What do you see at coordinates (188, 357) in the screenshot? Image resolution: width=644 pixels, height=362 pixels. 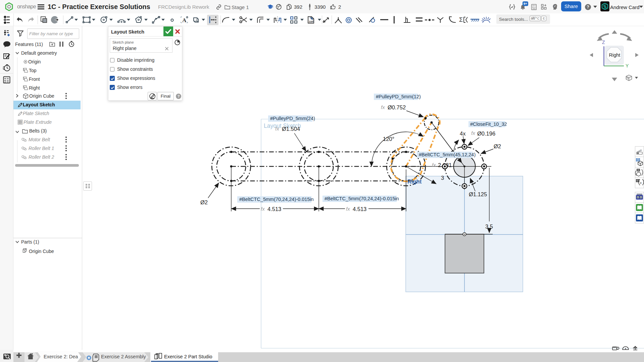 I see `svg-text: Exercise 2 Part Studio` at bounding box center [188, 357].